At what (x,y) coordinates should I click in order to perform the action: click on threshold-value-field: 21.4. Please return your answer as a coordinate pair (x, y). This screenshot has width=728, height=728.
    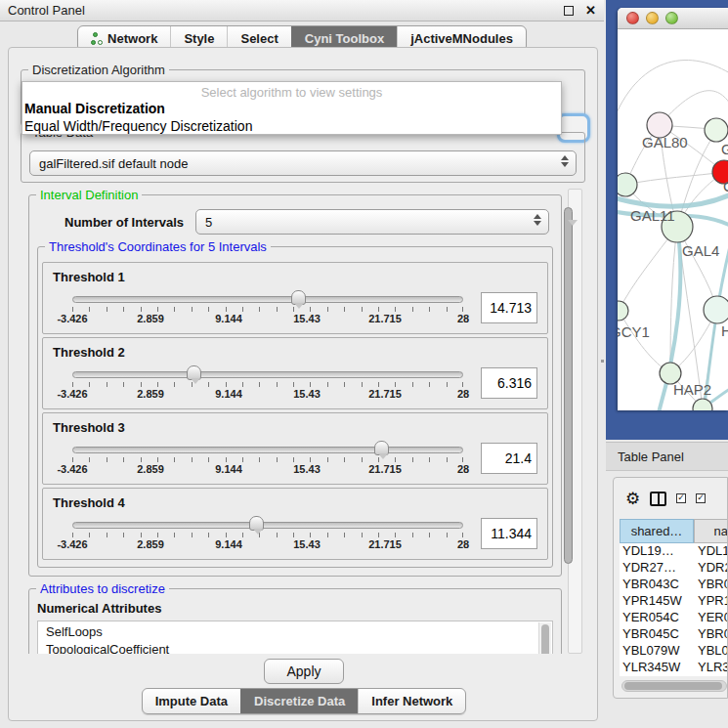
    Looking at the image, I should click on (509, 458).